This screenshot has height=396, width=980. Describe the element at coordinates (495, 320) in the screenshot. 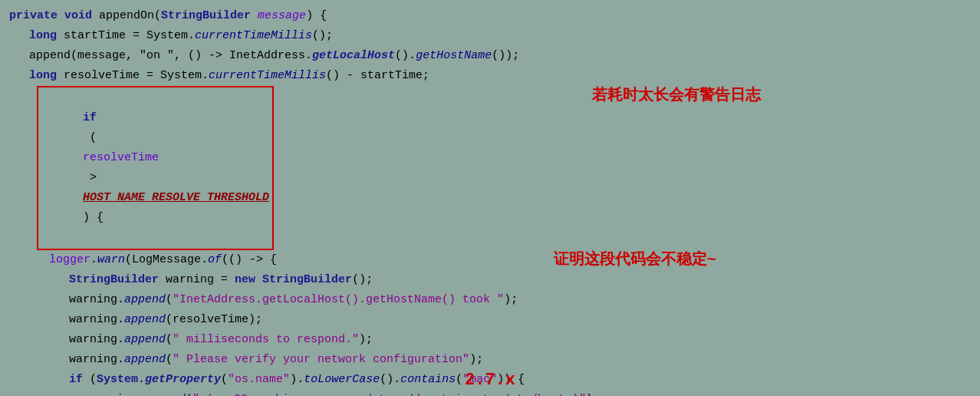

I see `code-line-9: warning. append (resolveTime);` at that location.